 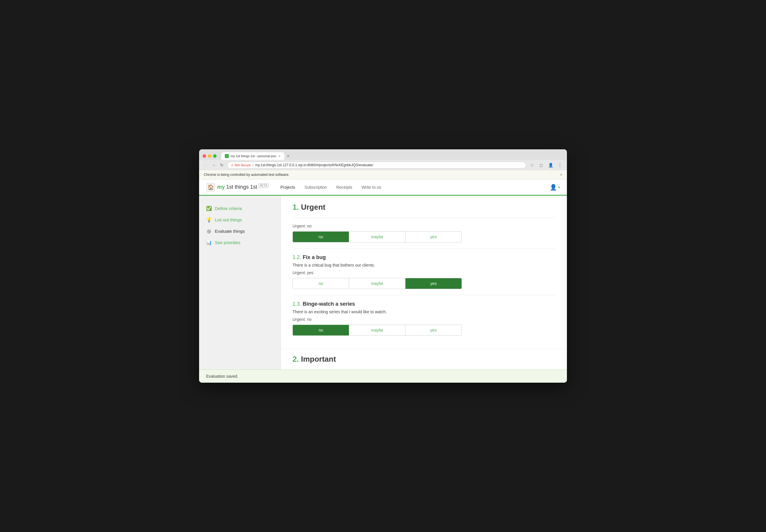 I want to click on nav-receipts: Receipts, so click(x=344, y=187).